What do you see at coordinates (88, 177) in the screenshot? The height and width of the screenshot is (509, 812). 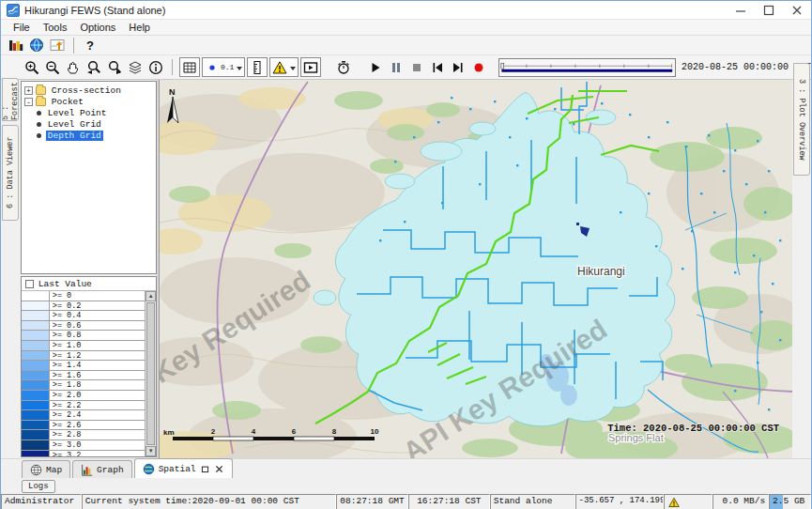 I see `layer-tree: + Cross-section - Pocket Level Point Lev…` at bounding box center [88, 177].